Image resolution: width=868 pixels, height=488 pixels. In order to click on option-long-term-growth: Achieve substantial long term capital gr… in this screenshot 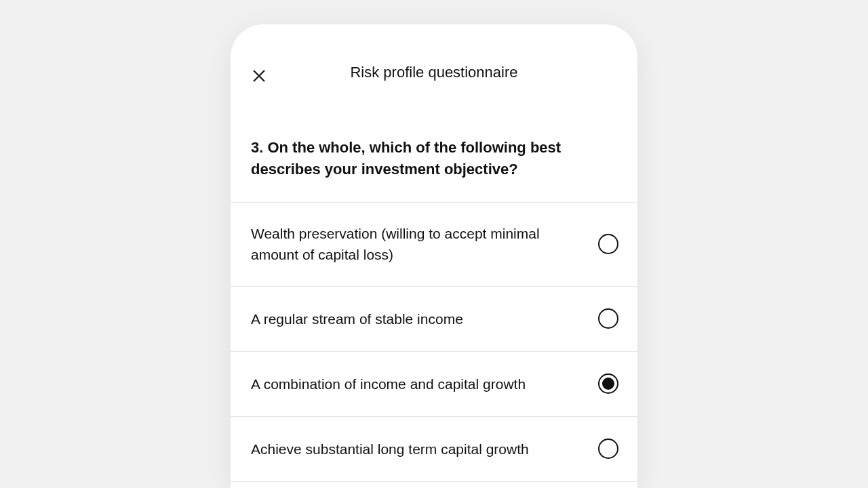, I will do `click(434, 449)`.